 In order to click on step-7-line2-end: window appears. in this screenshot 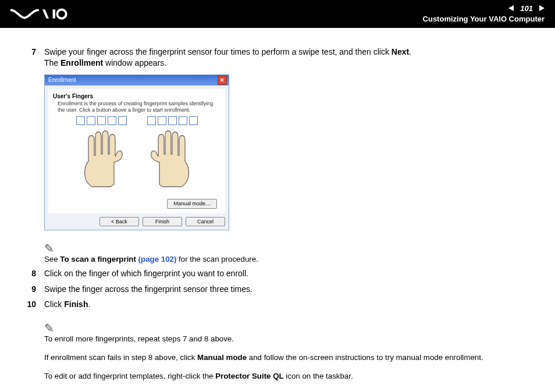, I will do `click(135, 63)`.